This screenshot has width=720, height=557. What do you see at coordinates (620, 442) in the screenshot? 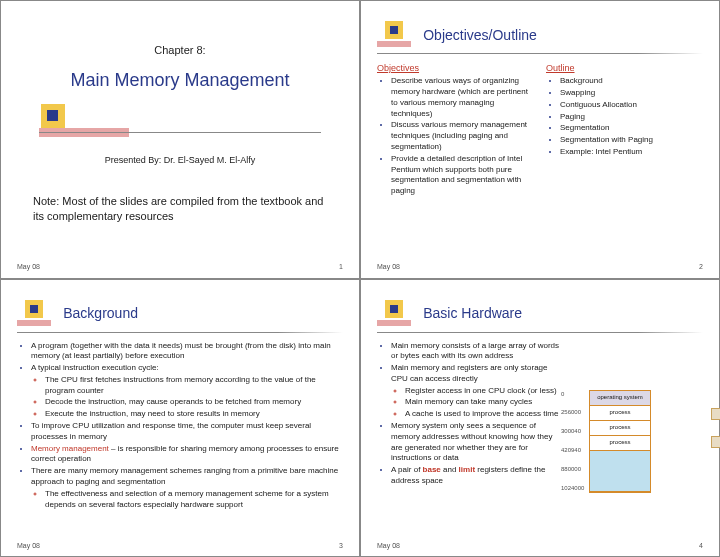
I see `memory-column: operating system process process process` at bounding box center [620, 442].